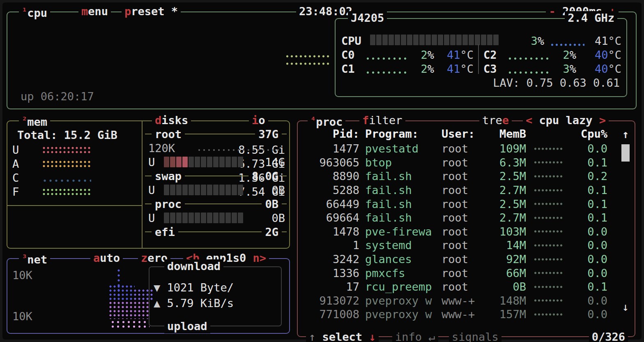 This screenshot has width=644, height=342. What do you see at coordinates (331, 204) in the screenshot?
I see `proc-pid: 66449` at bounding box center [331, 204].